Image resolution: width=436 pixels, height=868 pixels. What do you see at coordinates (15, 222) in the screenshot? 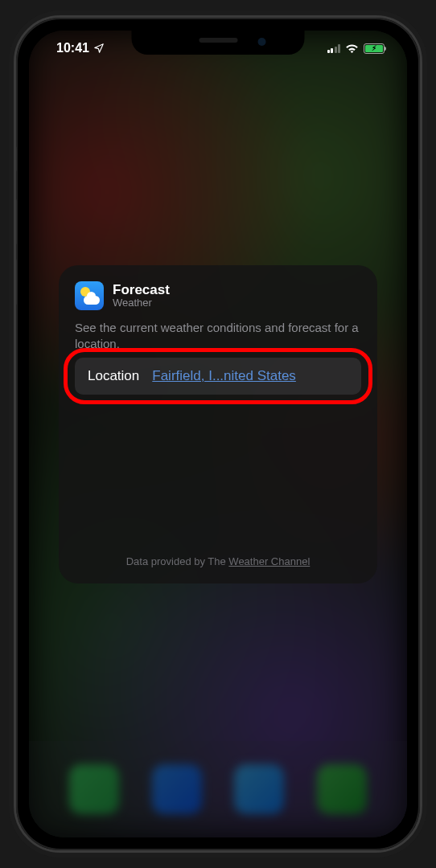
I see `volume-up-button` at bounding box center [15, 222].